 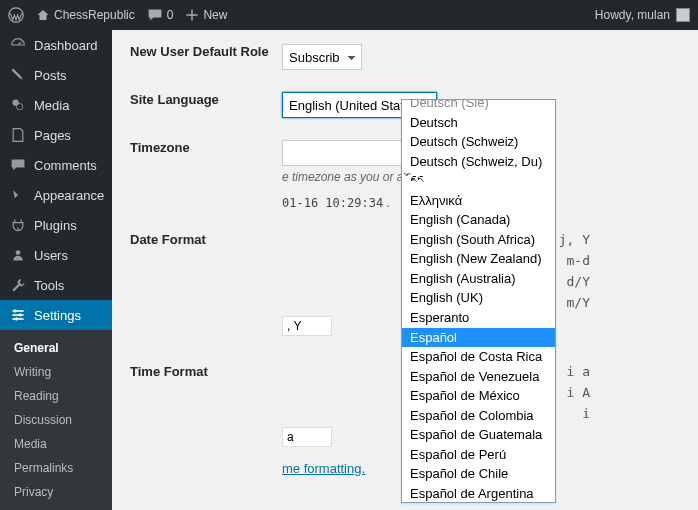 I want to click on submenu-media: Media, so click(x=56, y=444).